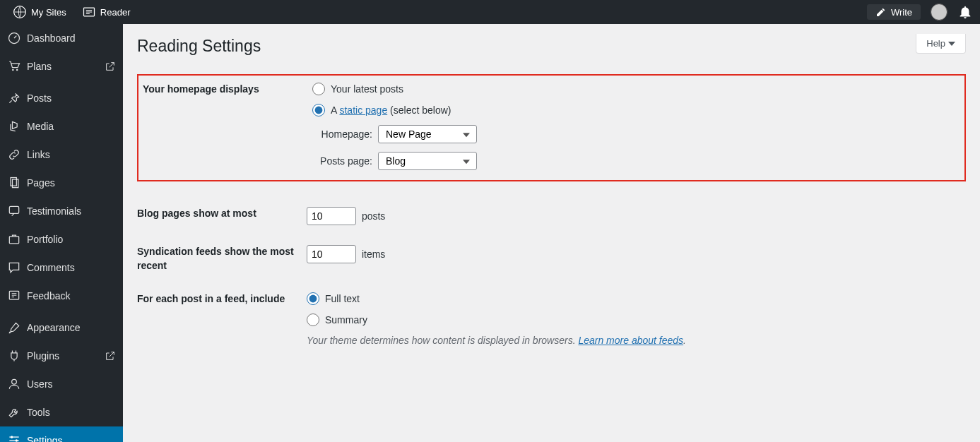 This screenshot has height=442, width=980. I want to click on sidebar-item-feedback: Feedback, so click(61, 296).